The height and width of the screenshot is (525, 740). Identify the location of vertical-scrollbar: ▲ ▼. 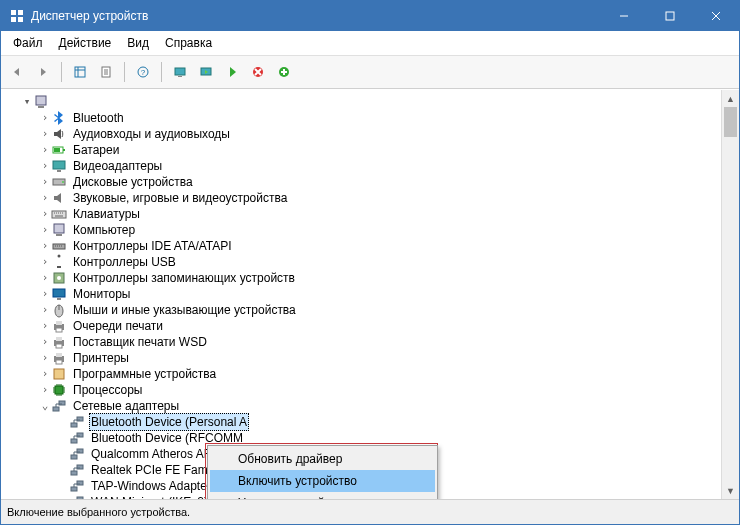
(730, 294).